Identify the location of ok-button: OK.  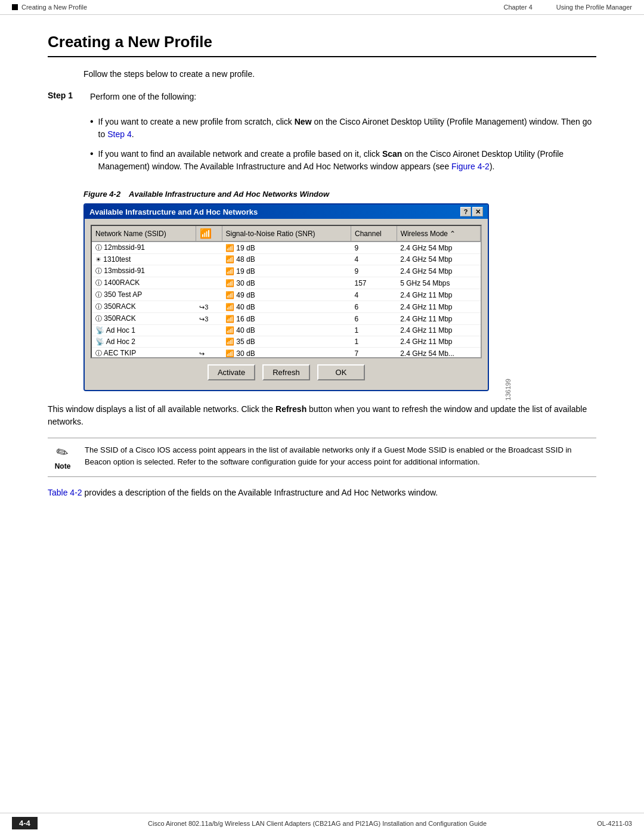
(341, 372).